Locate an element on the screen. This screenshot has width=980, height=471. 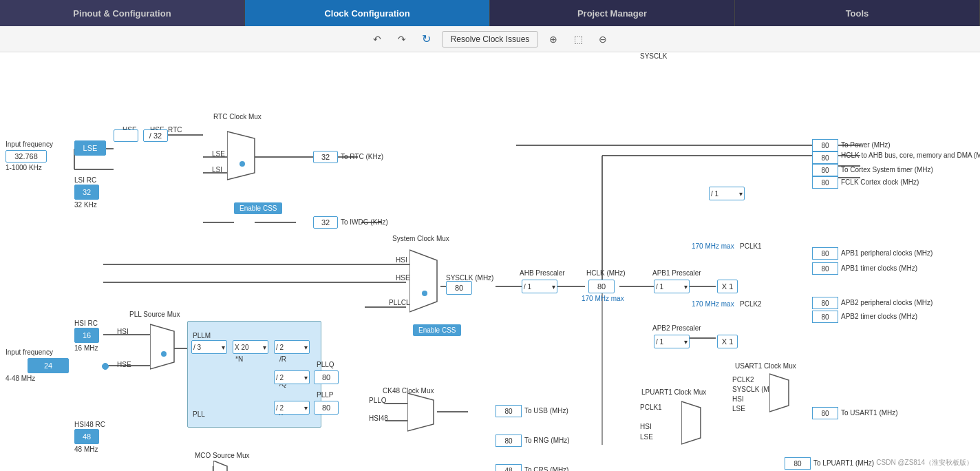
enable-css-button-main: Enable CSS is located at coordinates (437, 331).